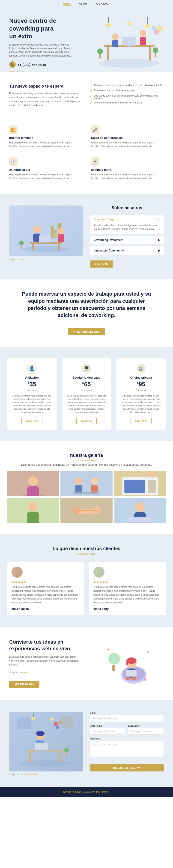 Image resolution: width=173 pixels, height=868 pixels. What do you see at coordinates (86, 421) in the screenshot?
I see `pricing-btn-escritorio: LEER MÁS` at bounding box center [86, 421].